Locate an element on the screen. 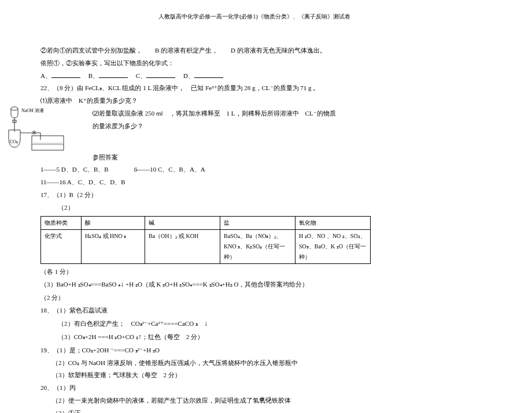 This screenshot has width=532, height=413. diagram-co2-label: CO₂ is located at coordinates (14, 142).